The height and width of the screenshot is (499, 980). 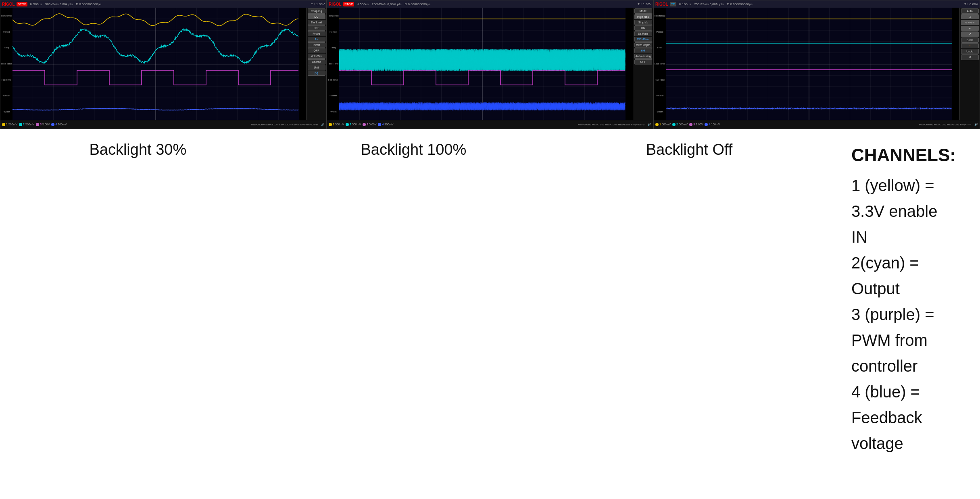 What do you see at coordinates (970, 34) in the screenshot?
I see `right-panel-button: ↗` at bounding box center [970, 34].